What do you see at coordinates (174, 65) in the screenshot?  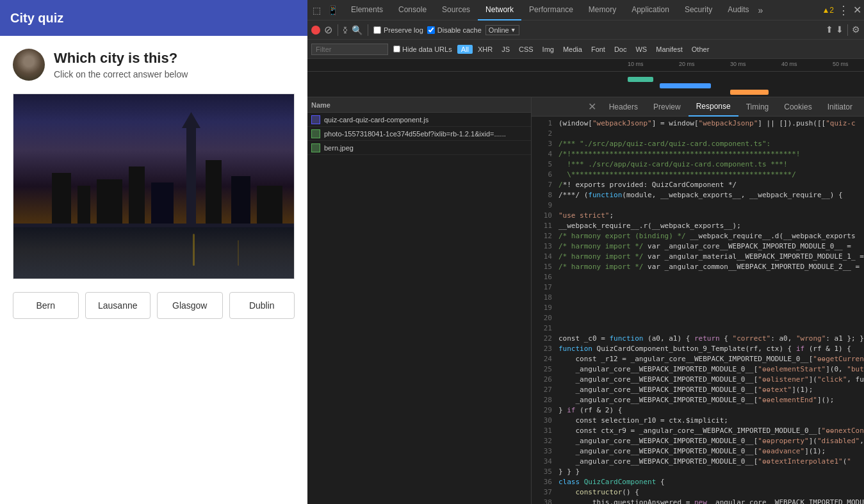 I see `question-text-block: Which city is this? Click on the correct…` at bounding box center [174, 65].